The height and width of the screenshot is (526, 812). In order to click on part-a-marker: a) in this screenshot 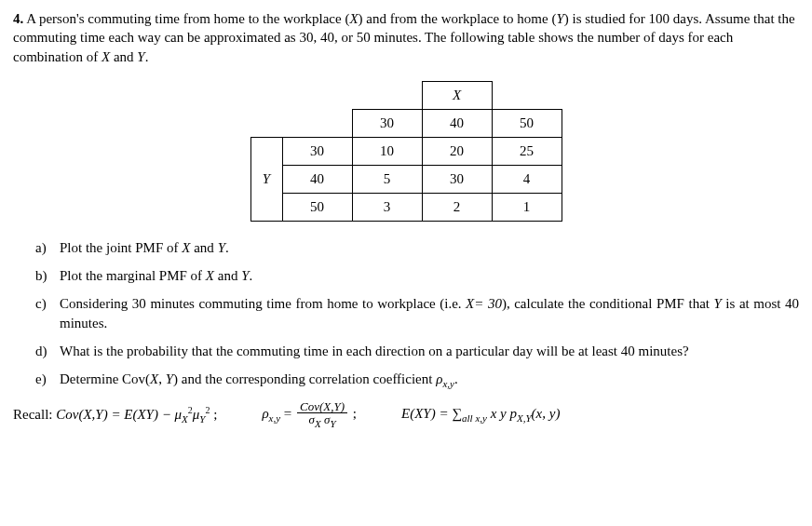, I will do `click(41, 248)`.